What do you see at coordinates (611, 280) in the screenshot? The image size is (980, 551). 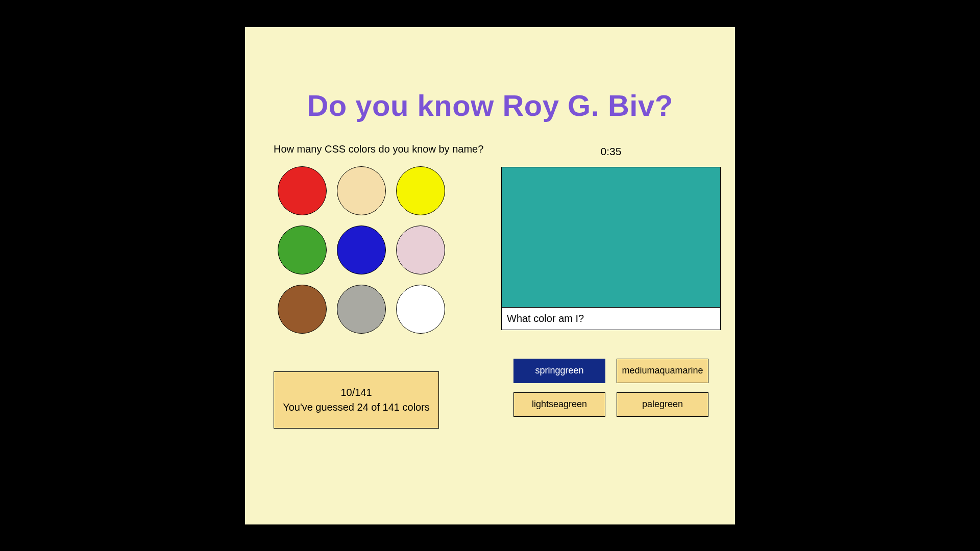 I see `right-column: 0:35 What color am I? springgreen medium…` at bounding box center [611, 280].